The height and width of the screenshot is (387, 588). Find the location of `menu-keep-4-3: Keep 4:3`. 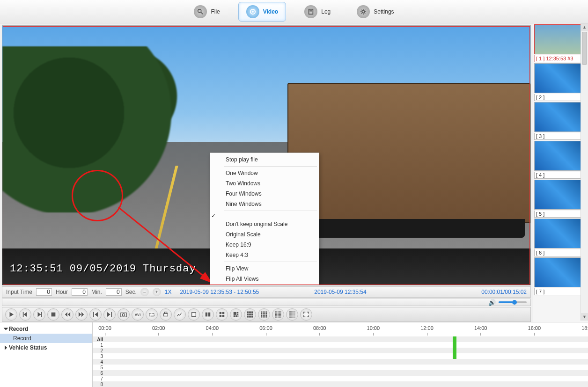

menu-keep-4-3: Keep 4:3 is located at coordinates (265, 255).